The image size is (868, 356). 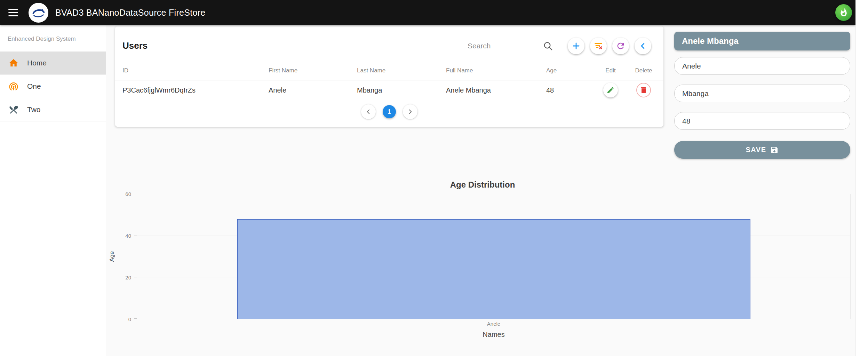 What do you see at coordinates (611, 90) in the screenshot?
I see `edit-row-button` at bounding box center [611, 90].